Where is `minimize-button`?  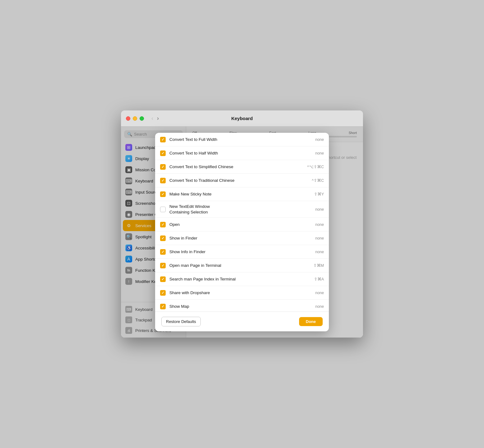 minimize-button is located at coordinates (135, 119).